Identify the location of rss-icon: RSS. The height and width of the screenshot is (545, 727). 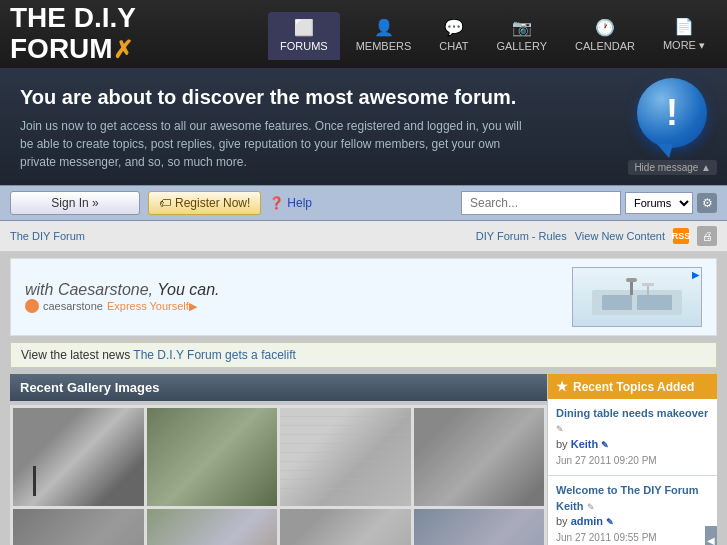
(681, 236).